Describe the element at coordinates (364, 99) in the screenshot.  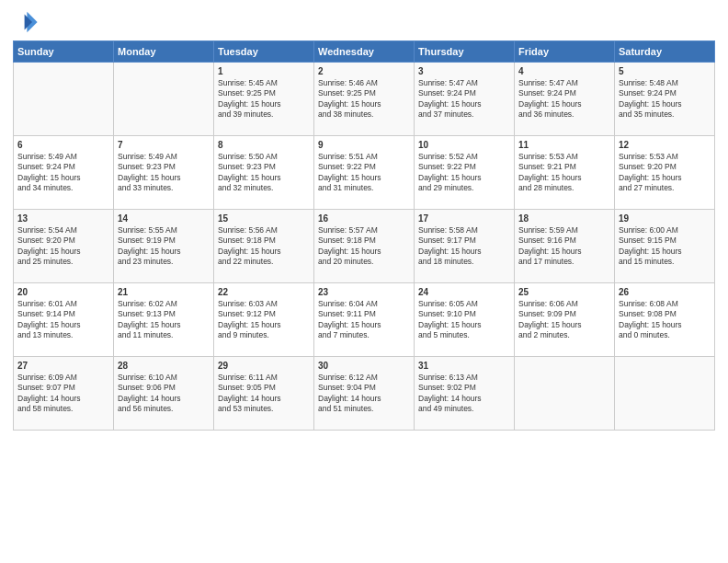
I see `week-row-1: 1Sunrise: 5:45 AM Sunset: 9:25 PM Daylig…` at that location.